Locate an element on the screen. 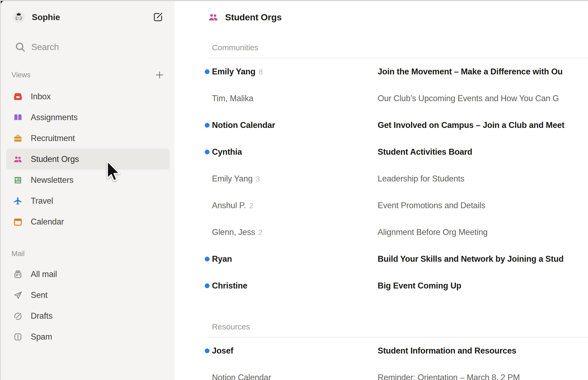 This screenshot has width=588, height=380. sidebar-item-inbox: Inbox is located at coordinates (88, 97).